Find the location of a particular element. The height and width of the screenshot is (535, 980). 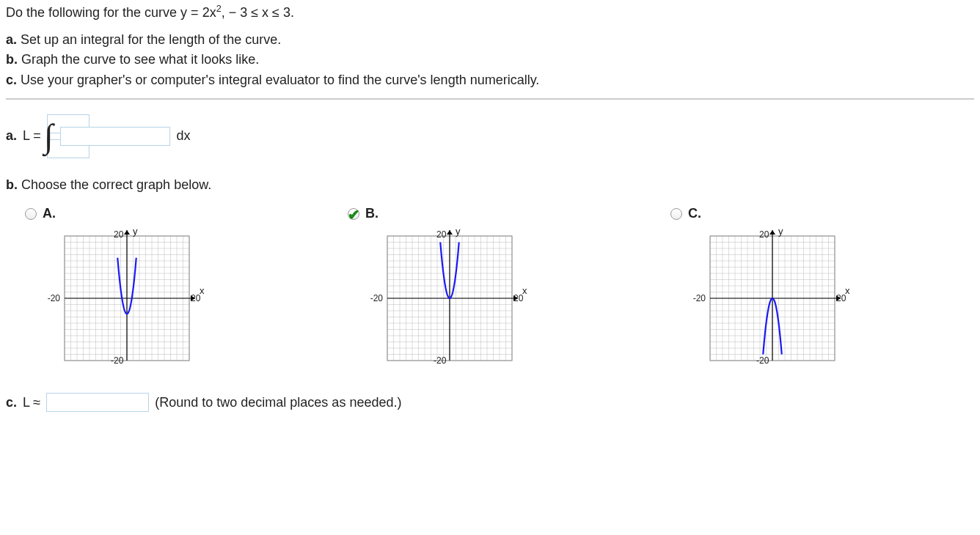

part-a-label: a. is located at coordinates (12, 136).